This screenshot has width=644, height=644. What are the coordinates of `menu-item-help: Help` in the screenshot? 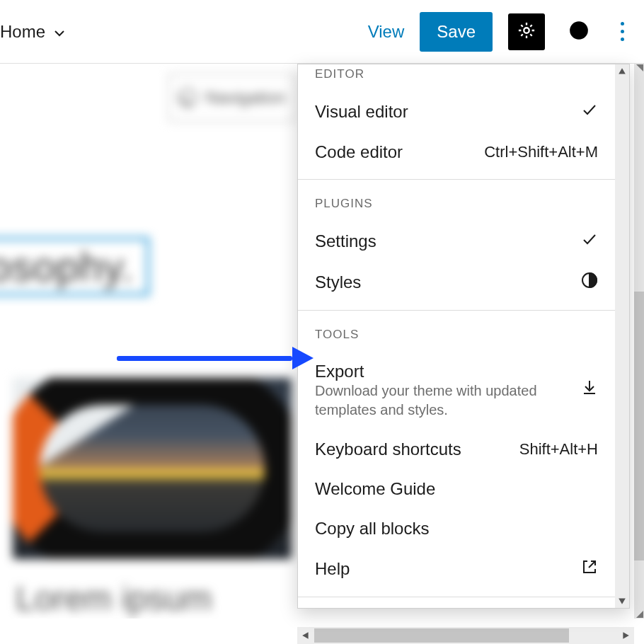 It's located at (456, 569).